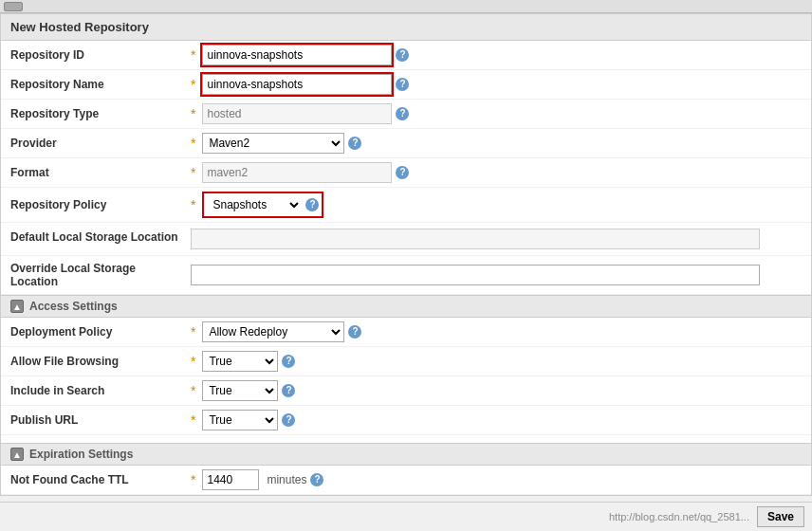 This screenshot has height=531, width=812. What do you see at coordinates (501, 84) in the screenshot?
I see `repository-name-value: * ?` at bounding box center [501, 84].